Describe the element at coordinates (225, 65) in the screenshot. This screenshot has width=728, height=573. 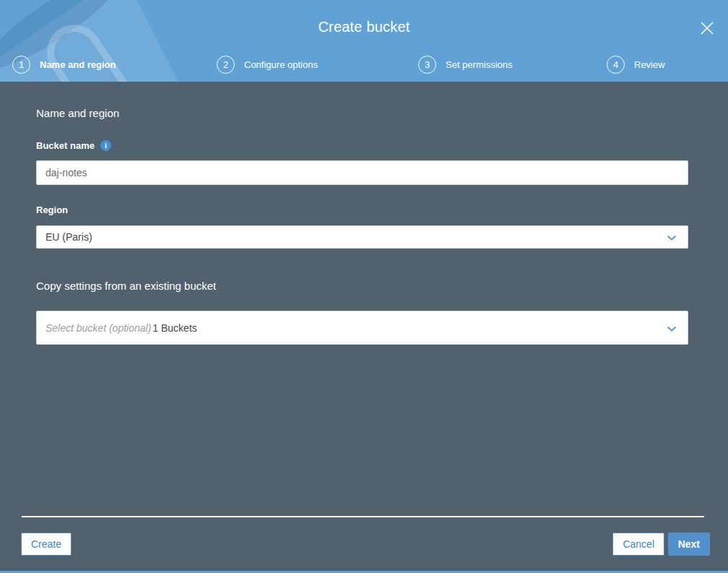
I see `step-number: 2` at that location.